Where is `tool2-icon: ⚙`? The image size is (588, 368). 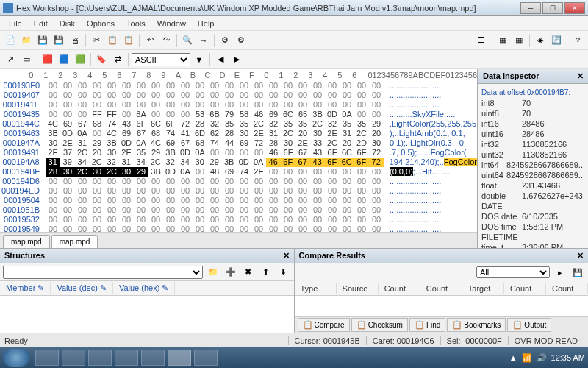
tool2-icon: ⚙ is located at coordinates (241, 40).